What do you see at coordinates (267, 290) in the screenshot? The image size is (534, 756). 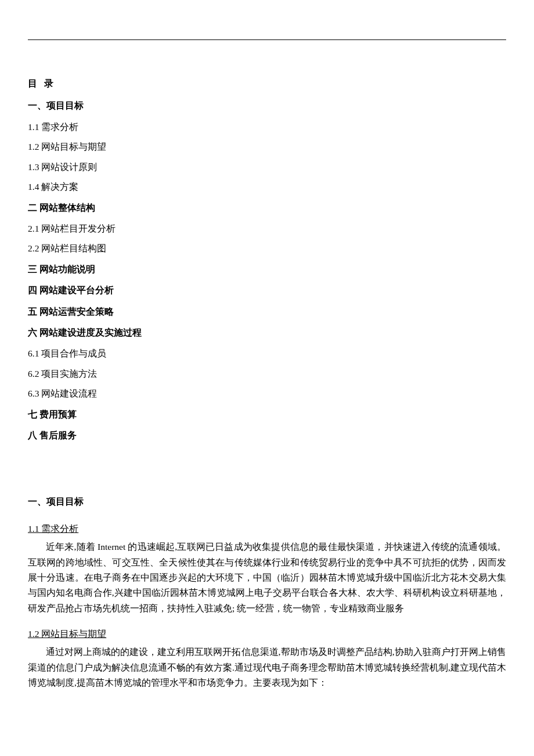 I see `toc-section-4: 四 网站建设平台分析` at bounding box center [267, 290].